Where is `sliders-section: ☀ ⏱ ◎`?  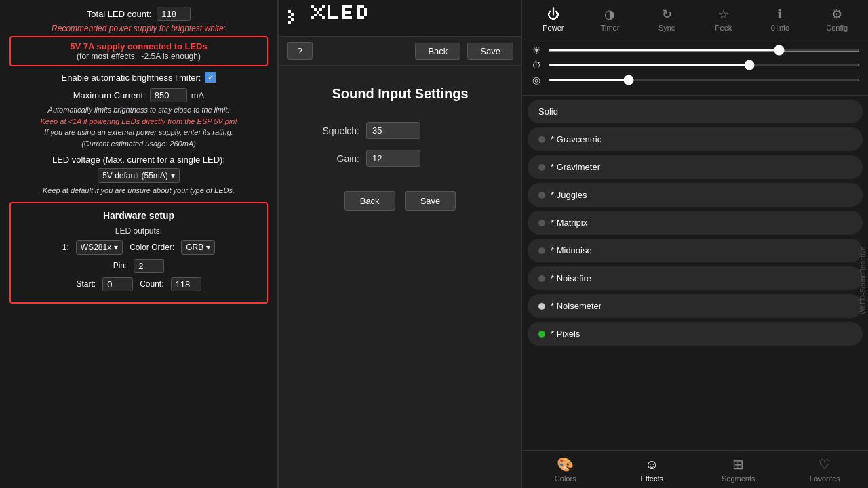 sliders-section: ☀ ⏱ ◎ is located at coordinates (695, 68).